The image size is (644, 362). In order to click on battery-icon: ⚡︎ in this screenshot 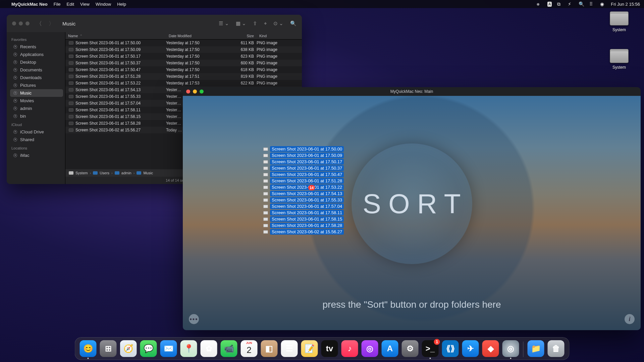, I will do `click(571, 4)`.